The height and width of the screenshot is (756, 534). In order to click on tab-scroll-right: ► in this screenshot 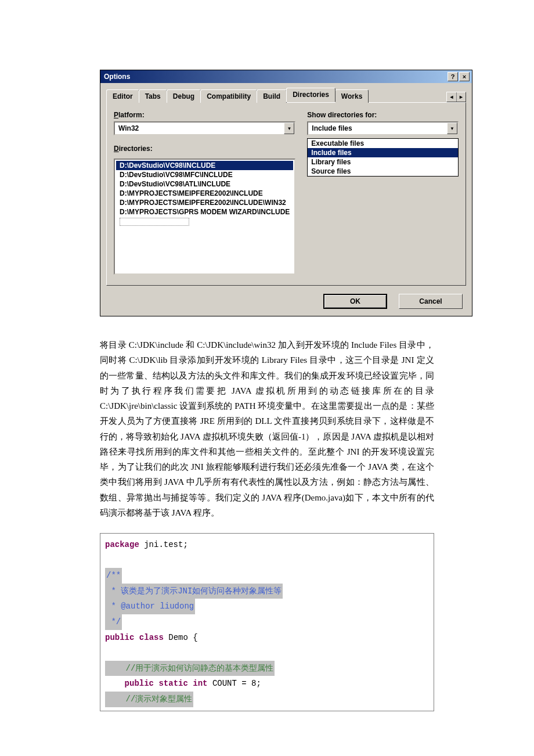, I will do `click(461, 97)`.